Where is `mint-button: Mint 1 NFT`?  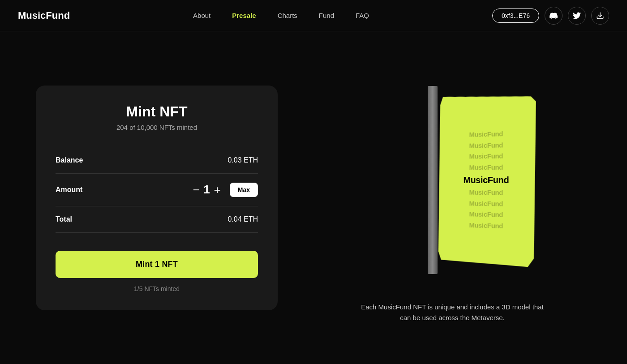 mint-button: Mint 1 NFT is located at coordinates (157, 264).